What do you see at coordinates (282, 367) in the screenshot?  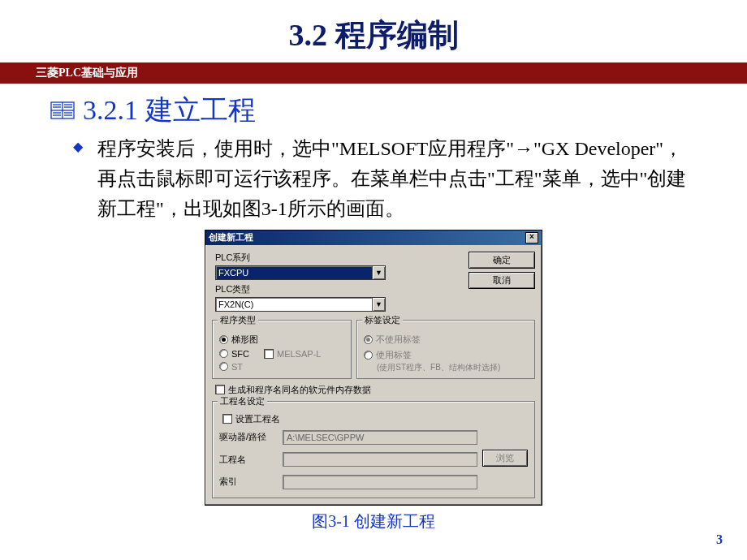 I see `radio-st: ST` at bounding box center [282, 367].